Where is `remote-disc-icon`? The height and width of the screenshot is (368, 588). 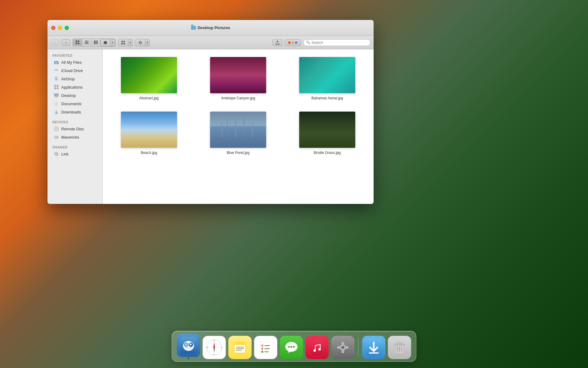
remote-disc-icon is located at coordinates (56, 129).